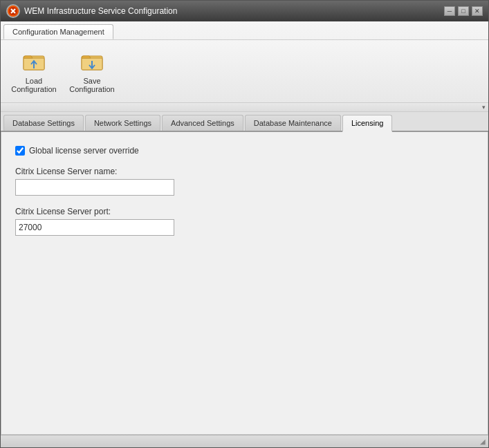 This screenshot has width=489, height=448. What do you see at coordinates (245, 441) in the screenshot?
I see `status-bar: ◢` at bounding box center [245, 441].